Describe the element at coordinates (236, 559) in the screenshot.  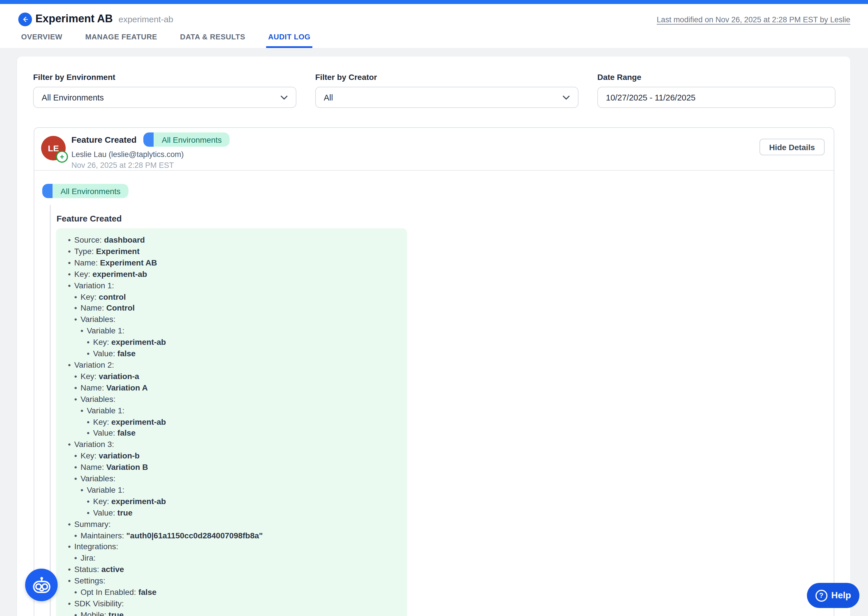
I see `audit-list-item: Jira:` at that location.